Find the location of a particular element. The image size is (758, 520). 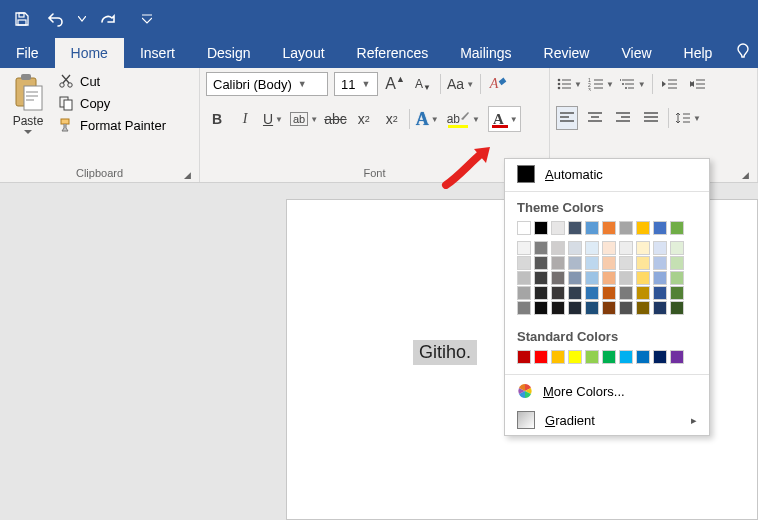

copy-button: Copy is located at coordinates (112, 103).